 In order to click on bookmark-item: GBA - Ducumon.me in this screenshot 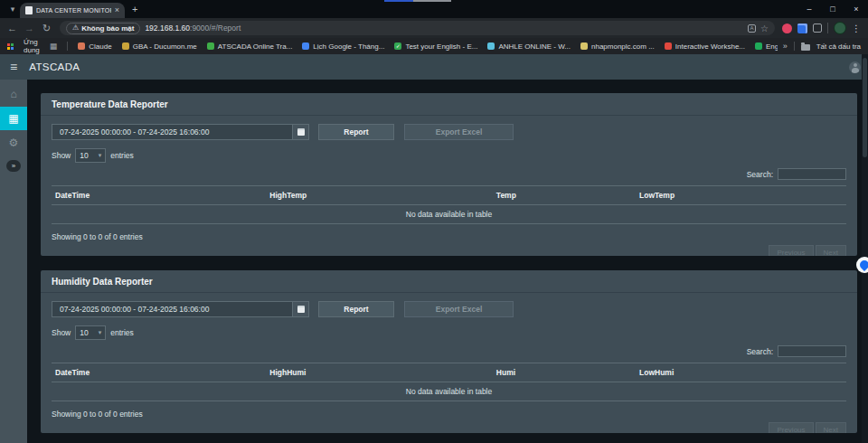, I will do `click(159, 47)`.